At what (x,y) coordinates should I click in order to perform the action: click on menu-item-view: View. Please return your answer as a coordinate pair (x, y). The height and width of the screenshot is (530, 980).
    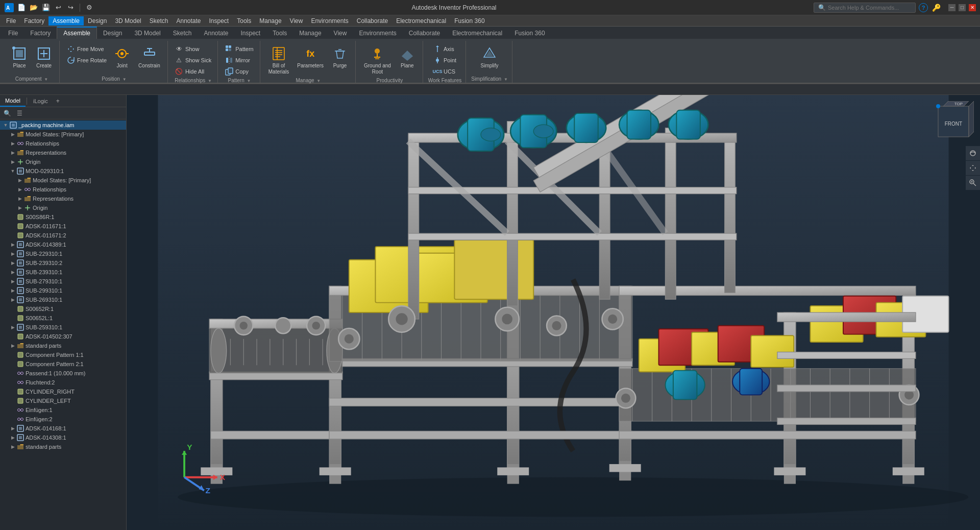
    Looking at the image, I should click on (297, 21).